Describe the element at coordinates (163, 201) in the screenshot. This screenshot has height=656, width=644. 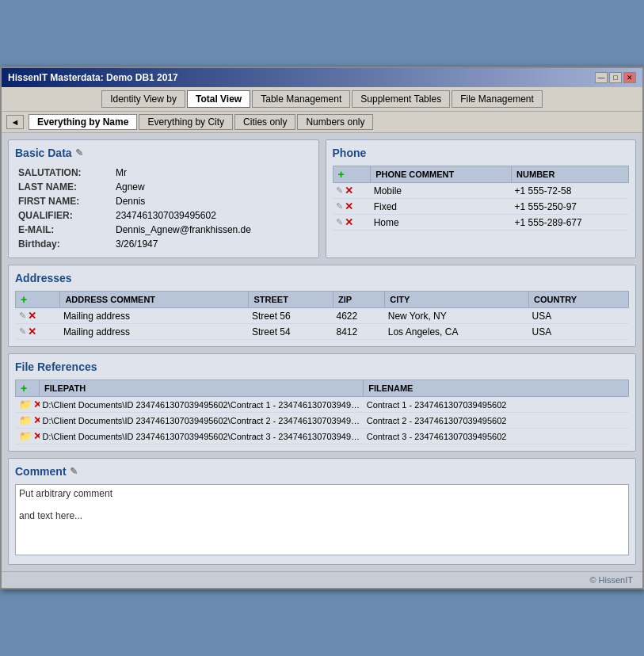
I see `table-row: FIRST NAME: Dennis` at that location.